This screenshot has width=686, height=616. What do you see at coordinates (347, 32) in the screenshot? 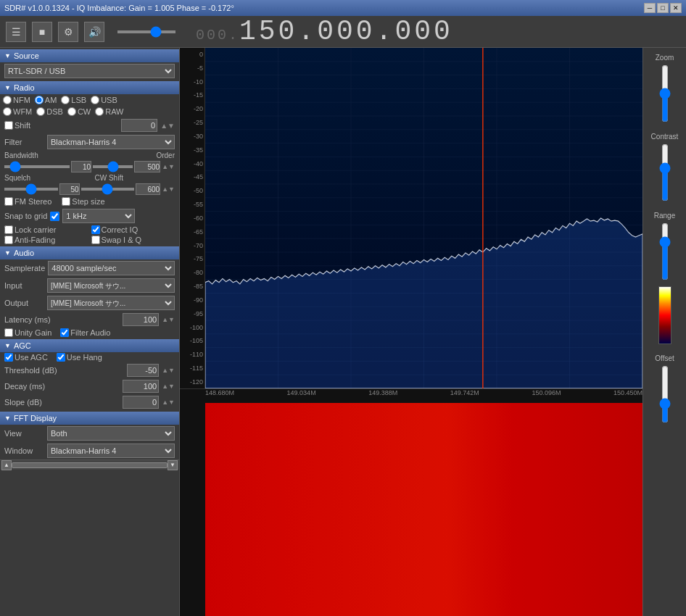
I see `freq-large: 150.000.000` at bounding box center [347, 32].